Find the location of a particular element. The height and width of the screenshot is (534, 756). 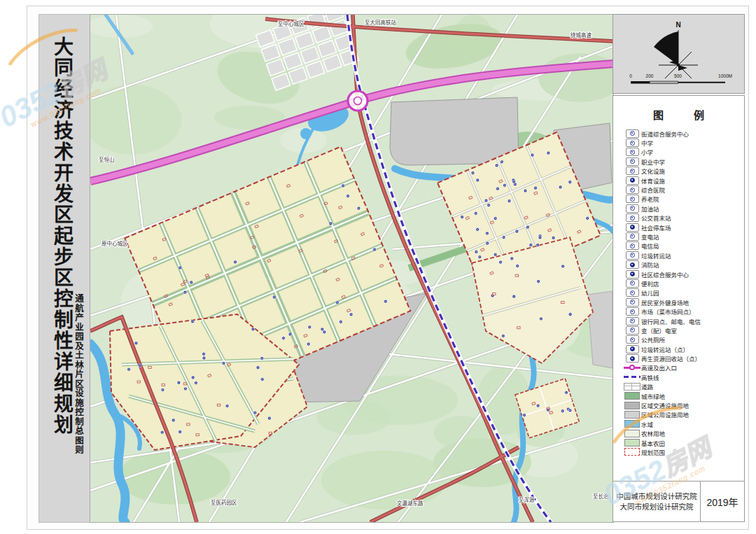

legend-row: 变（配）电室 is located at coordinates (683, 330).